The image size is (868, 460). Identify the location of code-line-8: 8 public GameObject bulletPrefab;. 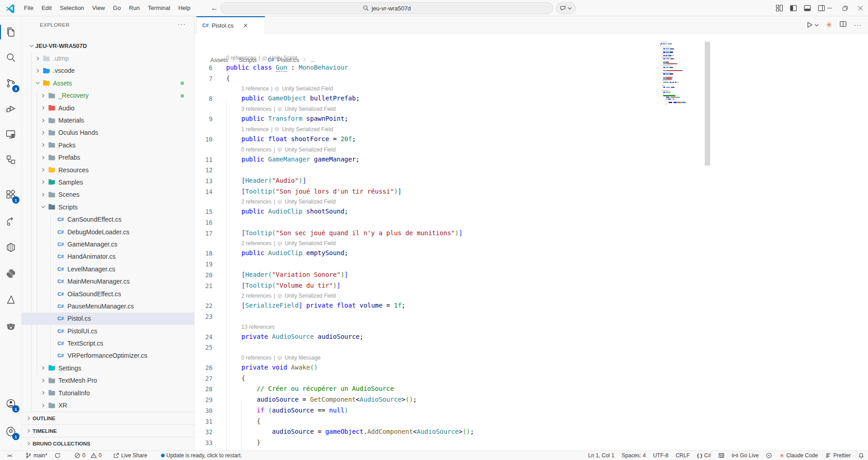
(511, 99).